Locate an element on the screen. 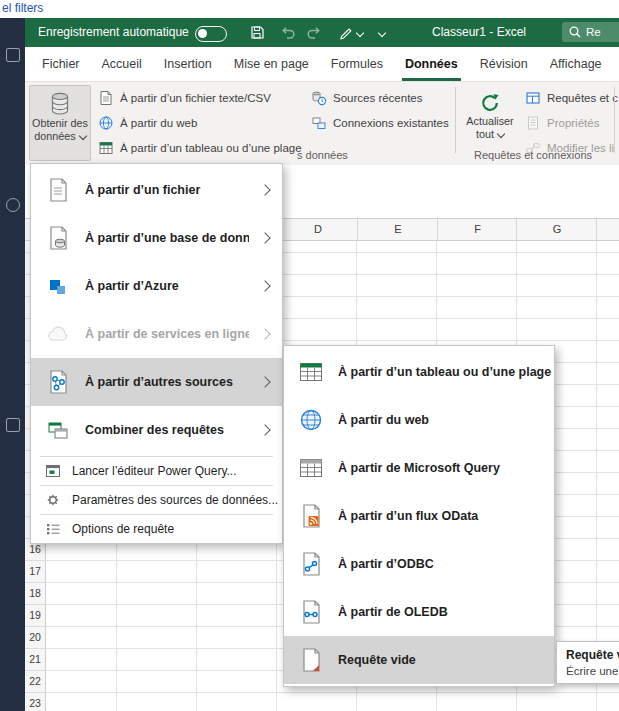 The image size is (619, 711). recent-sources-button: Sources récentes is located at coordinates (380, 98).